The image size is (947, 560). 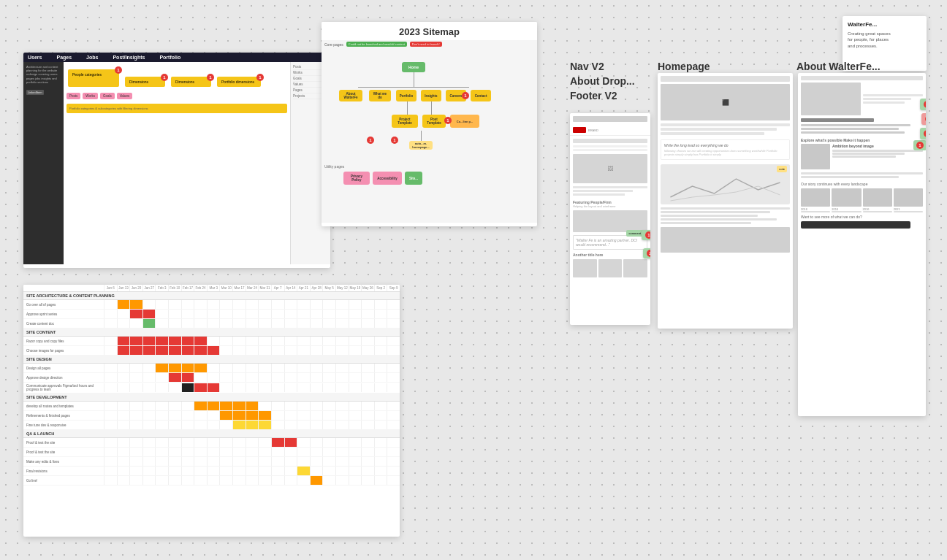 I want to click on line-h, so click(x=414, y=88).